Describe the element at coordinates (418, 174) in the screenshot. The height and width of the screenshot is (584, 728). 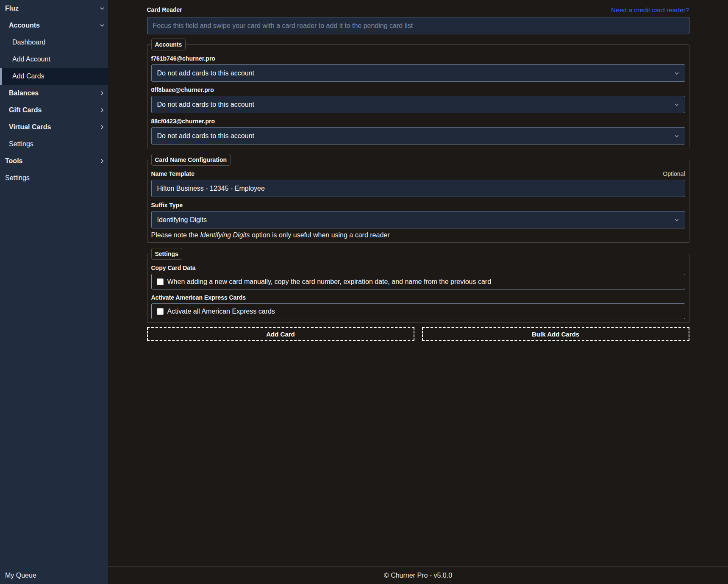
I see `name-template-label-row: Name Template Optional` at that location.